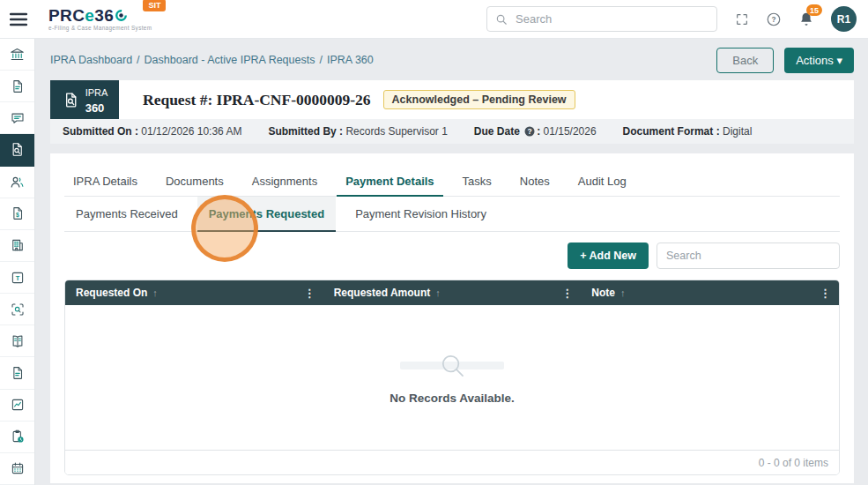 This screenshot has height=485, width=868. What do you see at coordinates (501, 19) in the screenshot?
I see `search-icon` at bounding box center [501, 19].